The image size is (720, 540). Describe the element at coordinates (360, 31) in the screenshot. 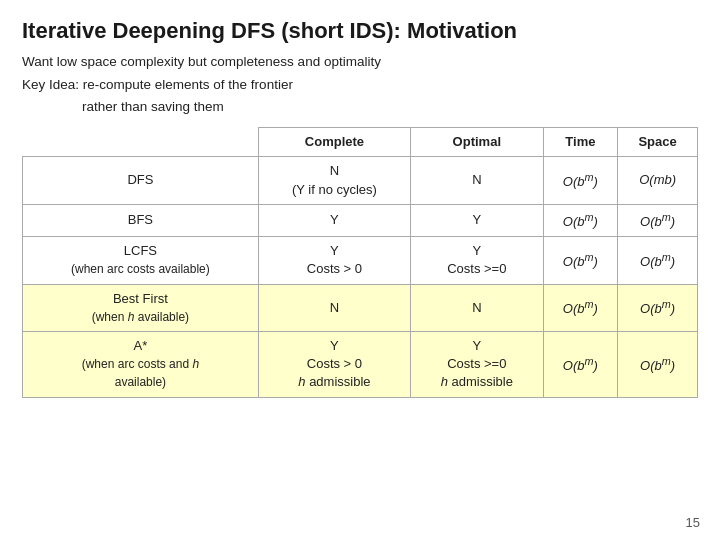

I see `page-title: Iterative Deepening DFS (short IDS): Mot…` at that location.